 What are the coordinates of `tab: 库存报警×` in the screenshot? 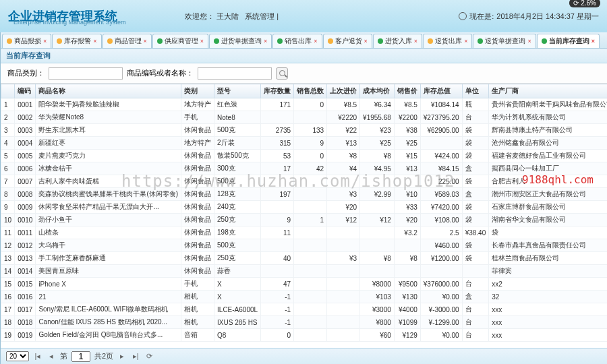 It's located at (77, 40).